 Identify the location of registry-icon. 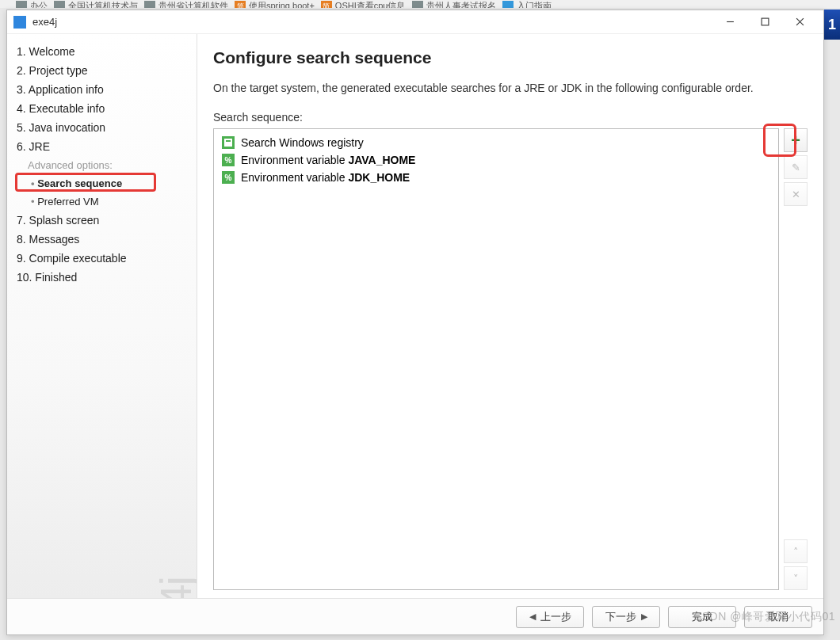
(228, 143).